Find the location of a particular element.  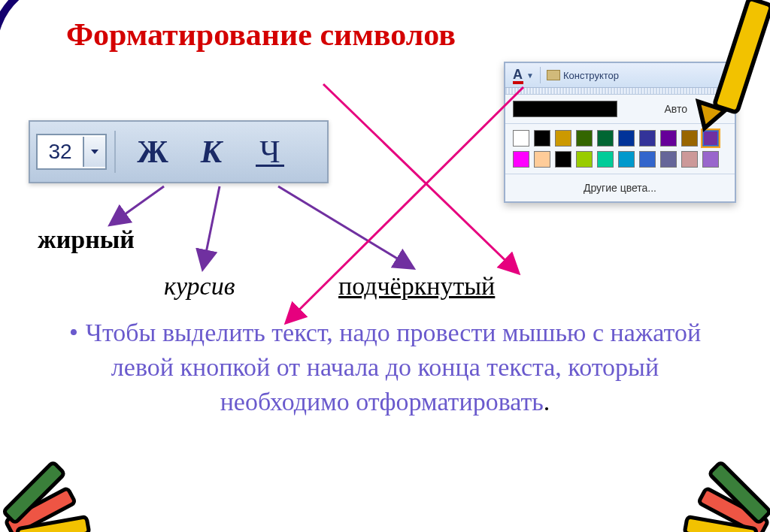

font-size-value: 32 is located at coordinates (60, 152).